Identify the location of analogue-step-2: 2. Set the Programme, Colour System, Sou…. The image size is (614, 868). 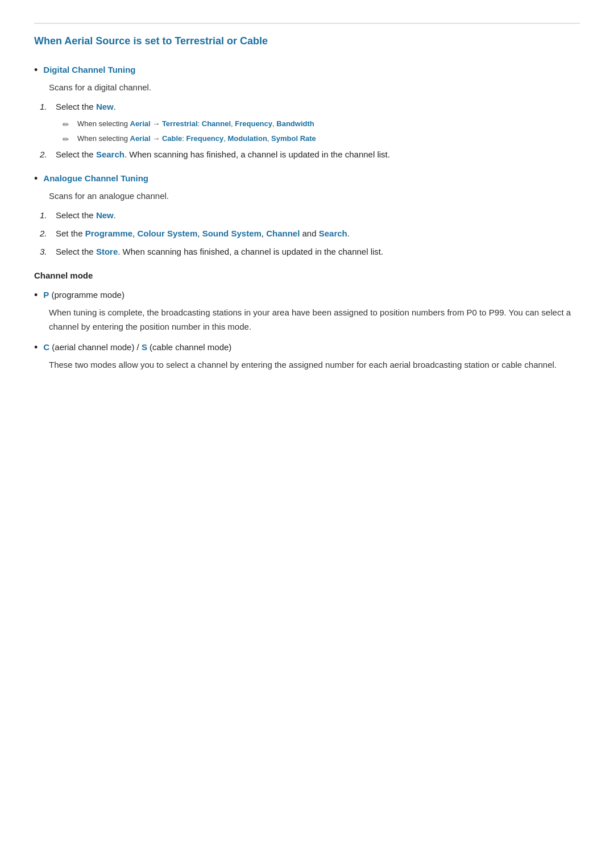
(310, 234).